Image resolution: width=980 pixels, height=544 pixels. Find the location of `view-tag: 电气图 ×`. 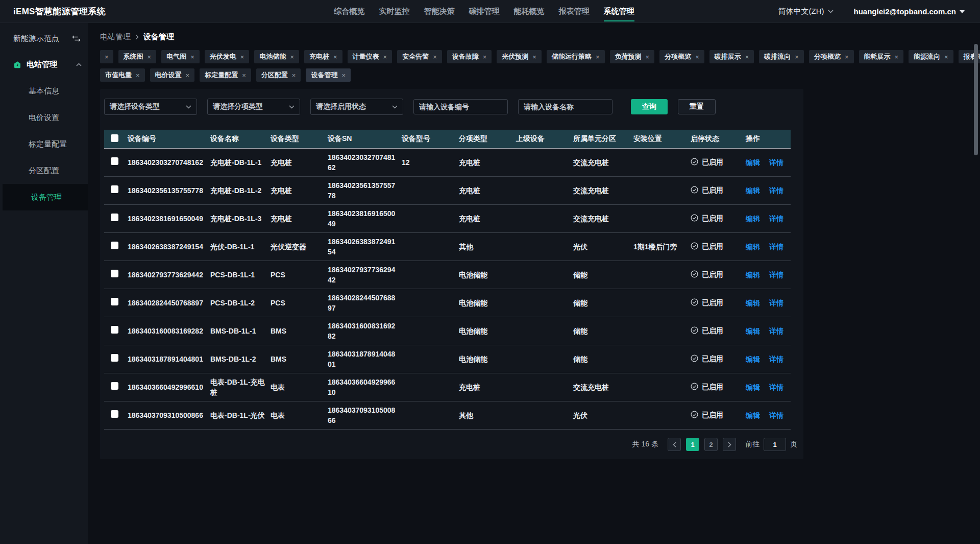

view-tag: 电气图 × is located at coordinates (181, 57).